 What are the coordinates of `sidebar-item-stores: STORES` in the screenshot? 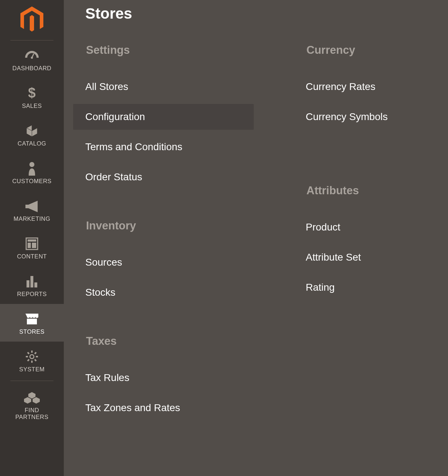 It's located at (32, 323).